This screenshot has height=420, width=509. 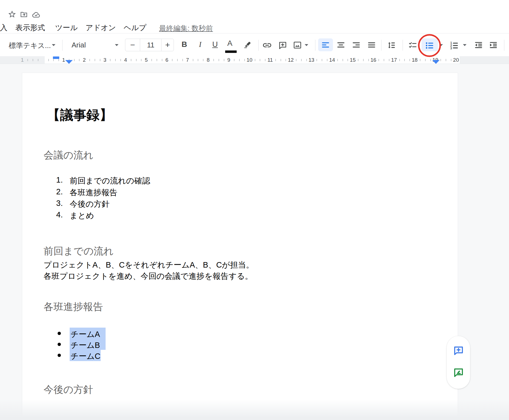 What do you see at coordinates (101, 28) in the screenshot?
I see `menu-addons: アドオン` at bounding box center [101, 28].